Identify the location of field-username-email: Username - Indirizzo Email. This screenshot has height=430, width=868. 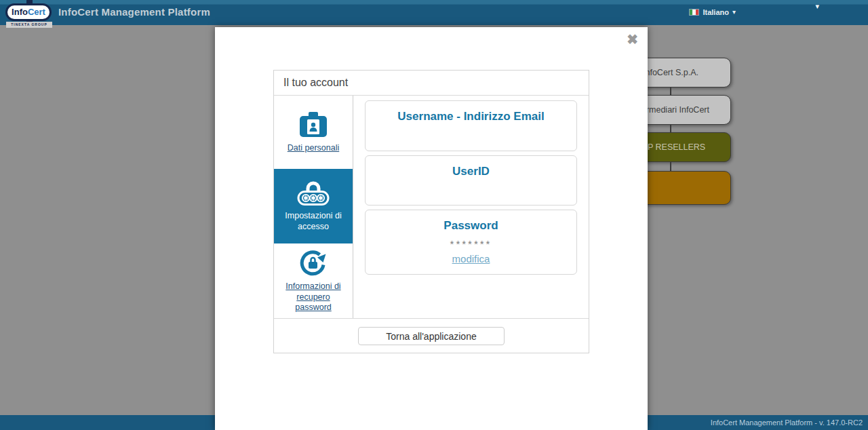
(471, 126).